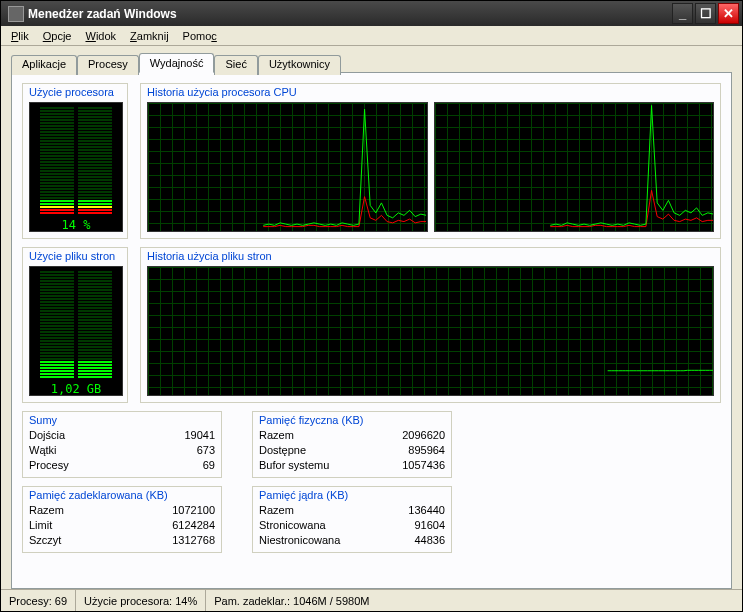 The height and width of the screenshot is (612, 743). What do you see at coordinates (100, 36) in the screenshot?
I see `menu-view: Widok` at bounding box center [100, 36].